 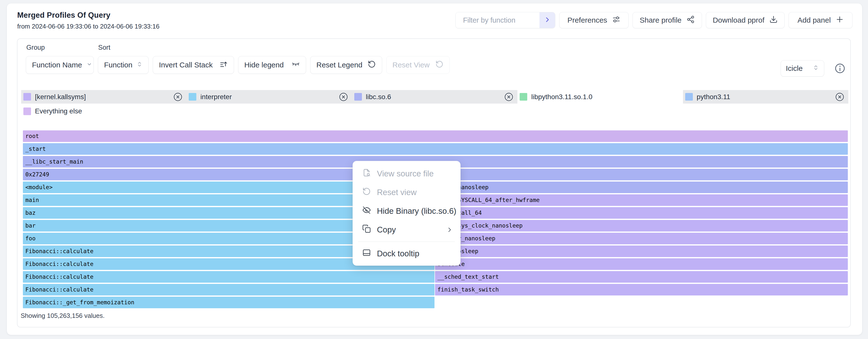 What do you see at coordinates (406, 230) in the screenshot?
I see `menu-item-copy: Copy` at bounding box center [406, 230].